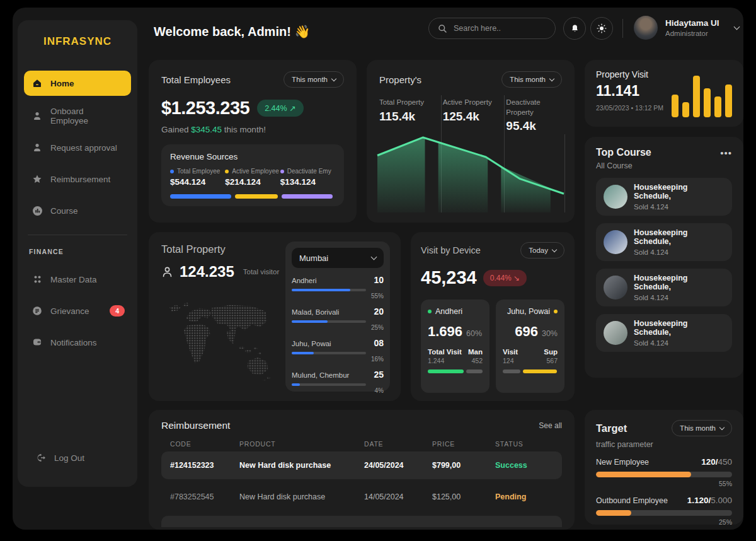 The height and width of the screenshot is (541, 756). I want to click on device-bar, so click(530, 371).